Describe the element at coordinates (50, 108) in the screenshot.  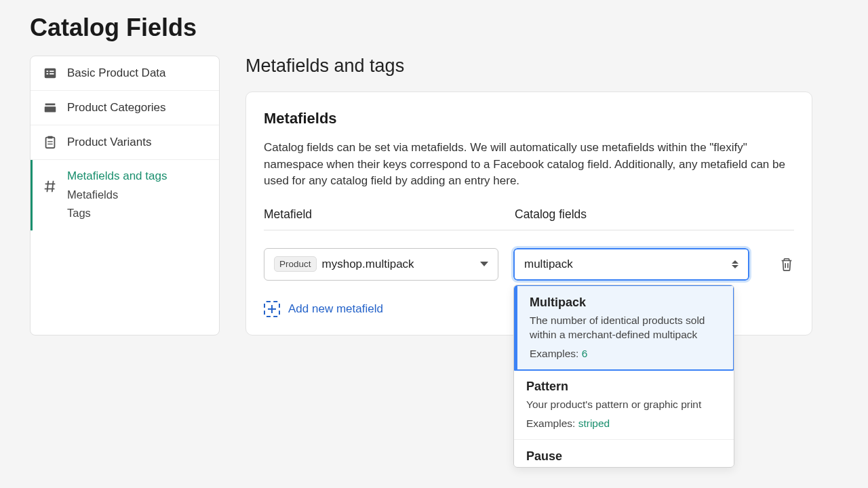
I see `stack-icon` at that location.